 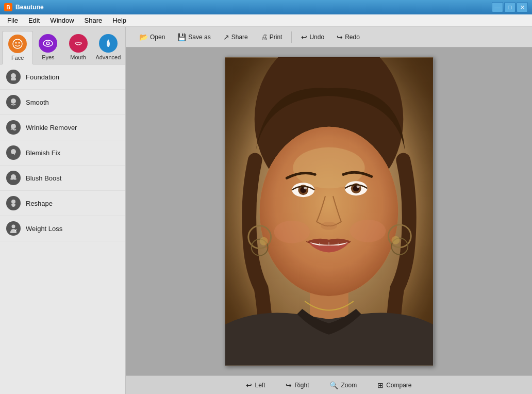 I want to click on tab-advanced: Advanced, so click(x=108, y=47).